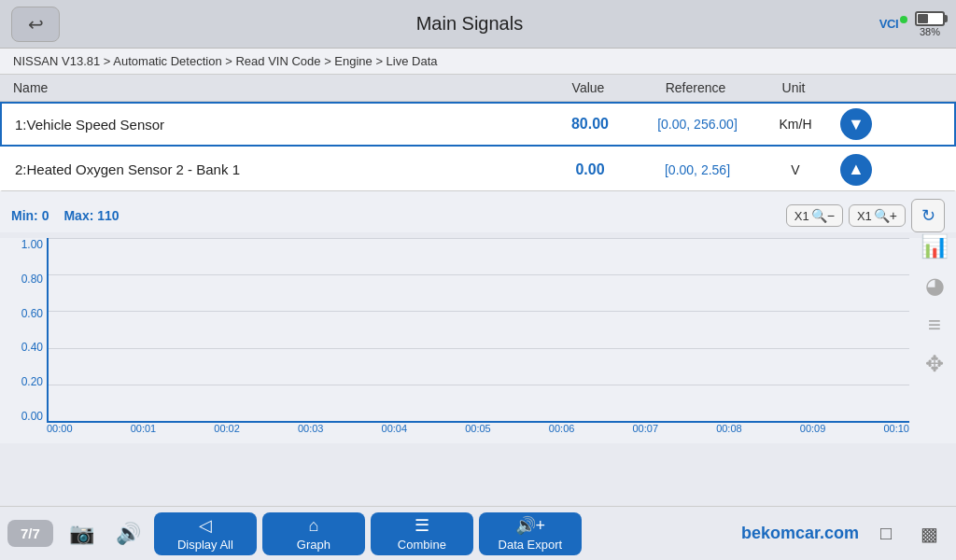 The image size is (956, 560). Describe the element at coordinates (856, 170) in the screenshot. I see `expand-up-button: ▲` at that location.